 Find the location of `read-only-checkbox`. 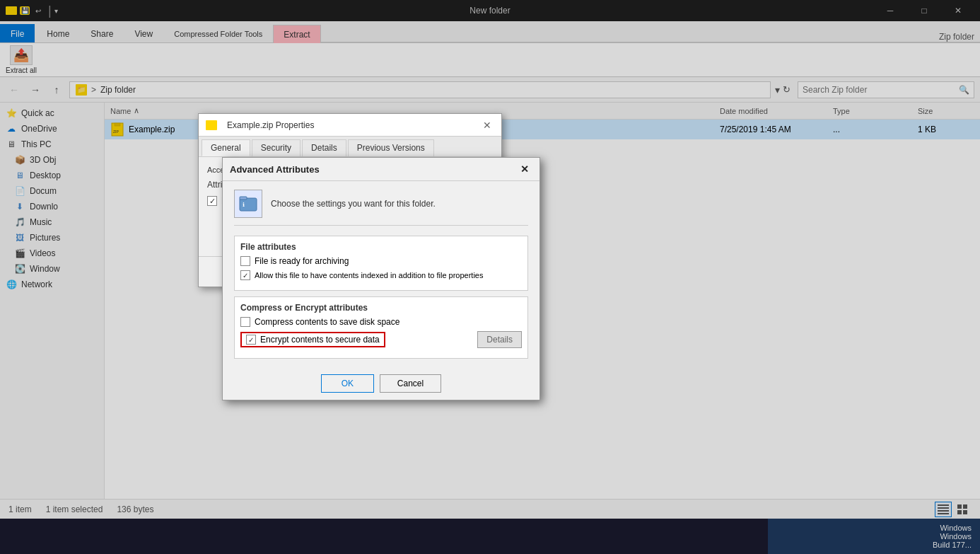

read-only-checkbox is located at coordinates (212, 201).